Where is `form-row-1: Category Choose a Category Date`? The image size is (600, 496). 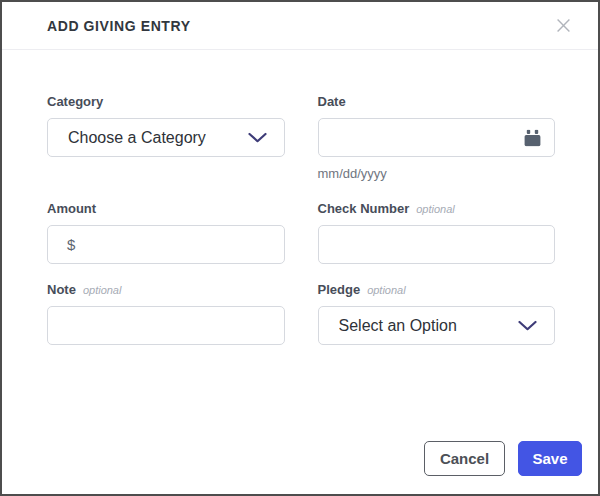
form-row-1: Category Choose a Category Date is located at coordinates (301, 138).